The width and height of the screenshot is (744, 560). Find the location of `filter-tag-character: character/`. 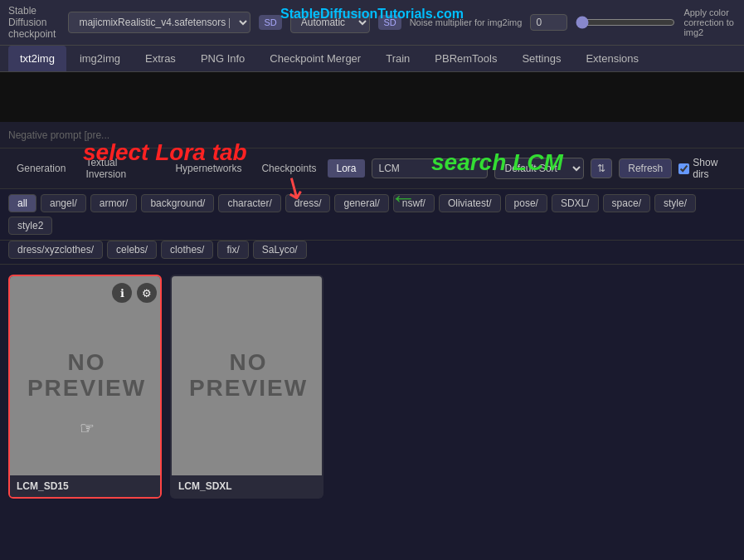

filter-tag-character: character/ is located at coordinates (249, 203).